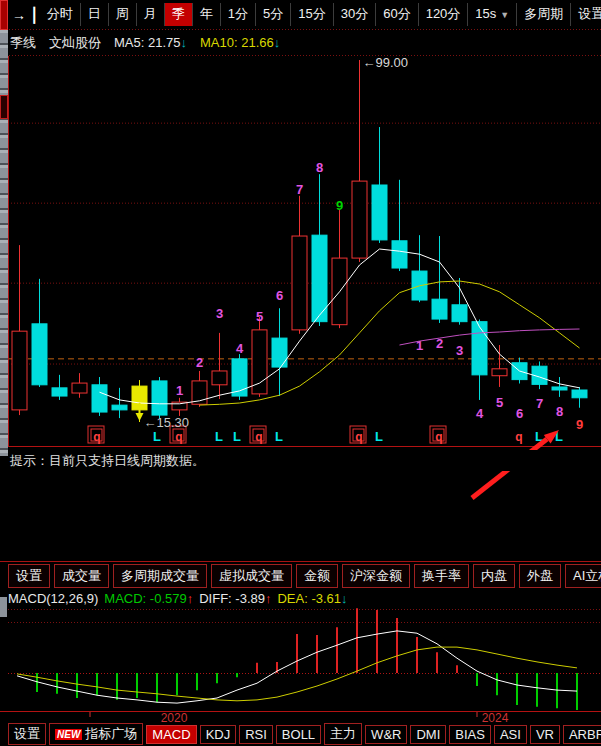  I want to click on indicator-button-沪深金额: 沪深金额, so click(376, 576).